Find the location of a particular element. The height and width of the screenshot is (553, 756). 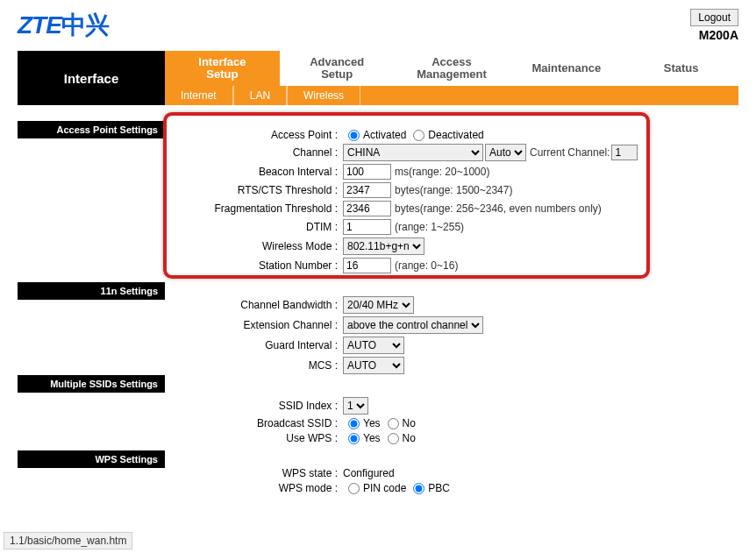

beacon-label: Beacon Interval : is located at coordinates (258, 172).